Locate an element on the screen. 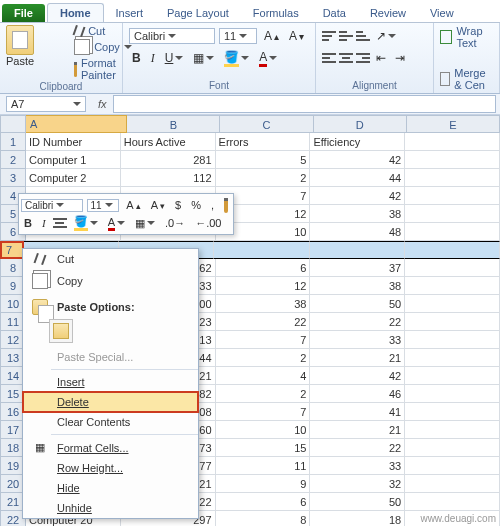  cell: Computer 1 is located at coordinates (74, 160).